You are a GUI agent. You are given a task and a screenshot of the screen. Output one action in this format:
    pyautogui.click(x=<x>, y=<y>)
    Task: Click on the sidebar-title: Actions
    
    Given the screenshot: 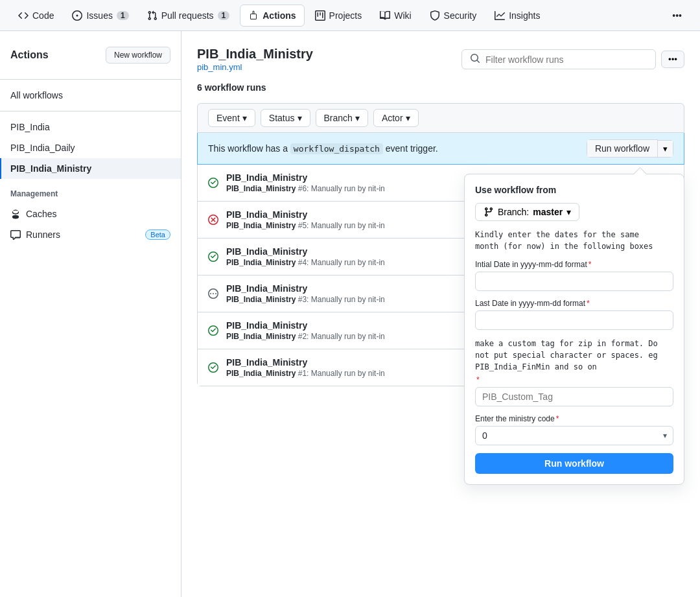 What is the action you would take?
    pyautogui.click(x=30, y=55)
    